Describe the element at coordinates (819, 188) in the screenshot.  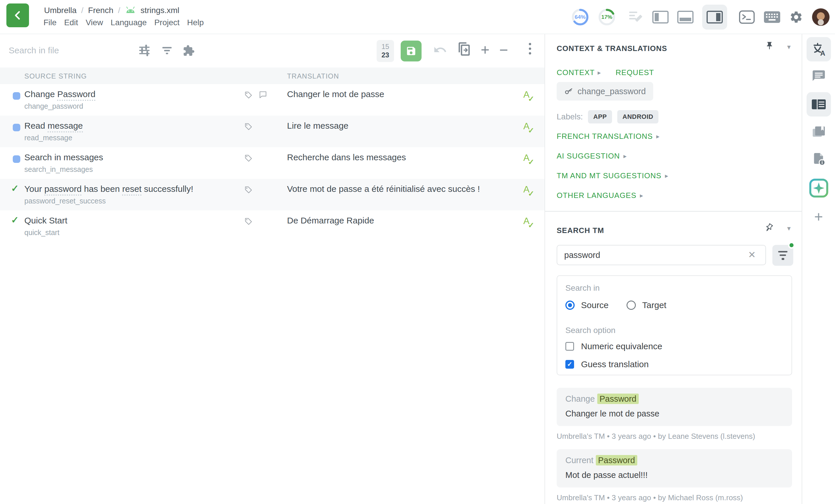
I see `rail-ai-button` at that location.